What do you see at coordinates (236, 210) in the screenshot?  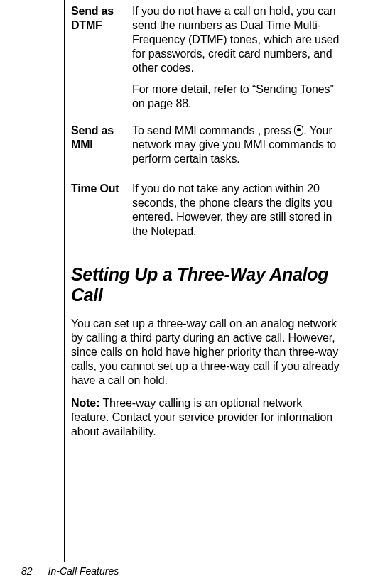 I see `def-desc: If you do not take any action within 20 …` at bounding box center [236, 210].